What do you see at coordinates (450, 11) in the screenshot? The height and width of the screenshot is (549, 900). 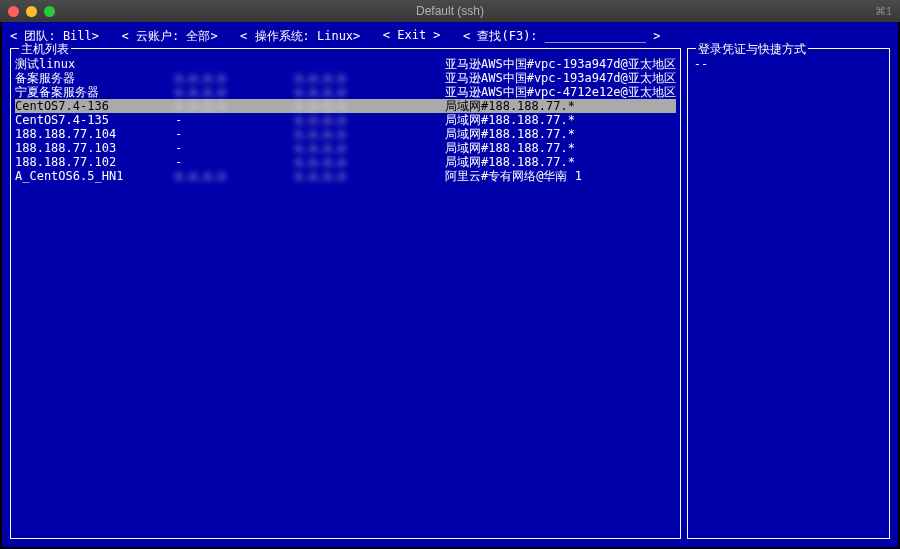 I see `window-title: Default (ssh)` at bounding box center [450, 11].